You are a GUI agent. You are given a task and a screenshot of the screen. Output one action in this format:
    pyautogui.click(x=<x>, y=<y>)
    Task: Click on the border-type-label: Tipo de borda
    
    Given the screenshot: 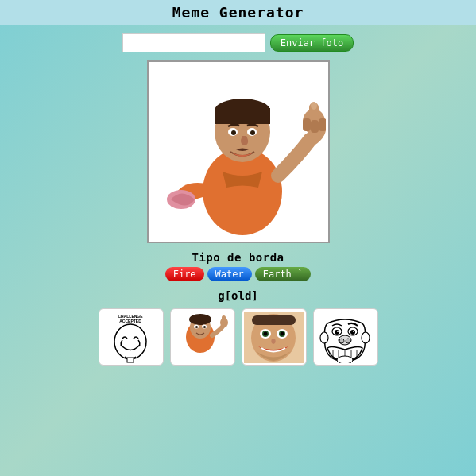 What is the action you would take?
    pyautogui.click(x=238, y=257)
    